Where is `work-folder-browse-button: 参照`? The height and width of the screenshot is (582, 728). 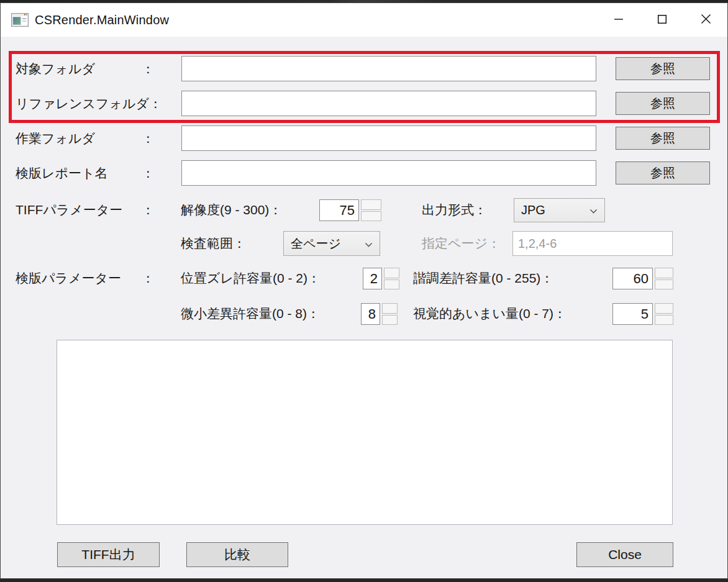 work-folder-browse-button: 参照 is located at coordinates (663, 138).